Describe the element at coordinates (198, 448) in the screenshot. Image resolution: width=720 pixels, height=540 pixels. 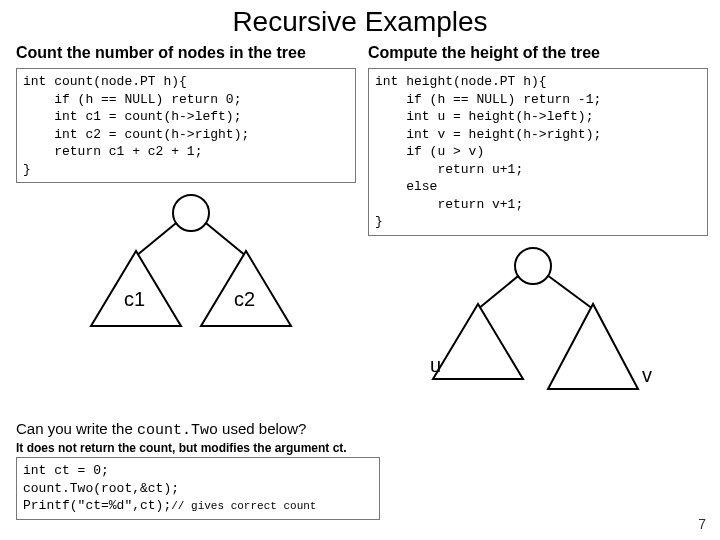
I see `question-note: It does not return the count, but modifi…` at that location.